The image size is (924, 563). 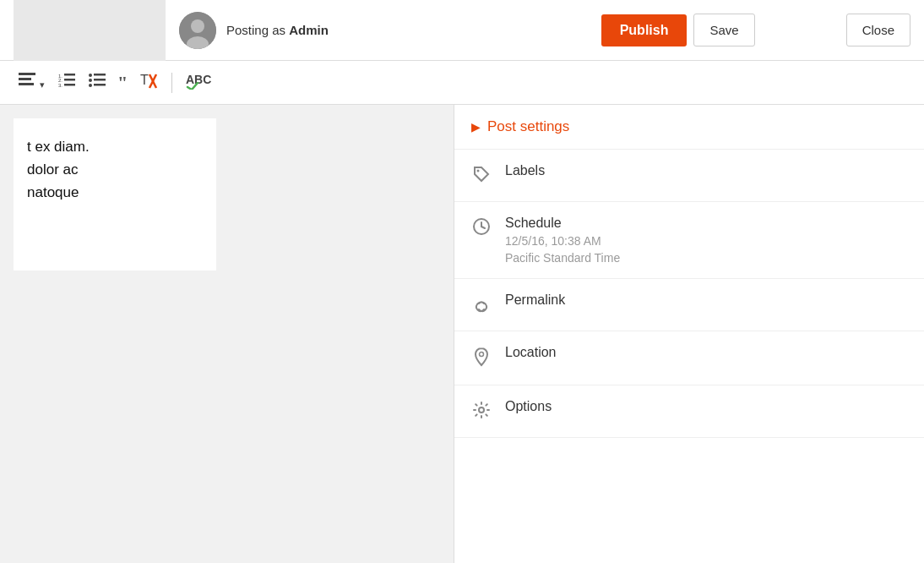 I want to click on editor-line-3: natoque, so click(x=115, y=193).